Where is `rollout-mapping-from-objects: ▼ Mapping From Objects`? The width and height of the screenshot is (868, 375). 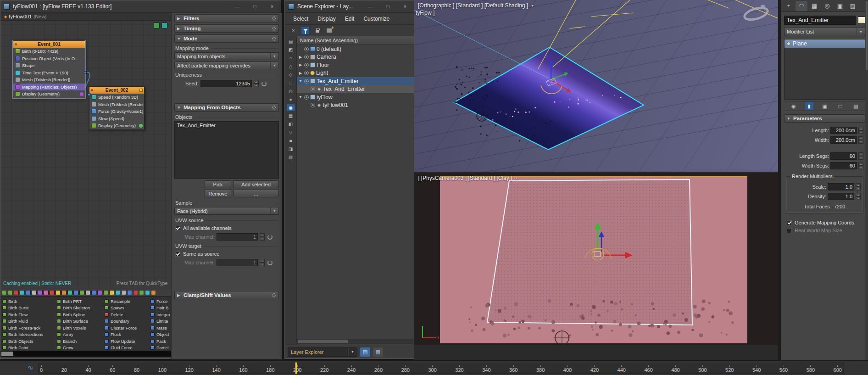
rollout-mapping-from-objects: ▼ Mapping From Objects is located at coordinates (227, 107).